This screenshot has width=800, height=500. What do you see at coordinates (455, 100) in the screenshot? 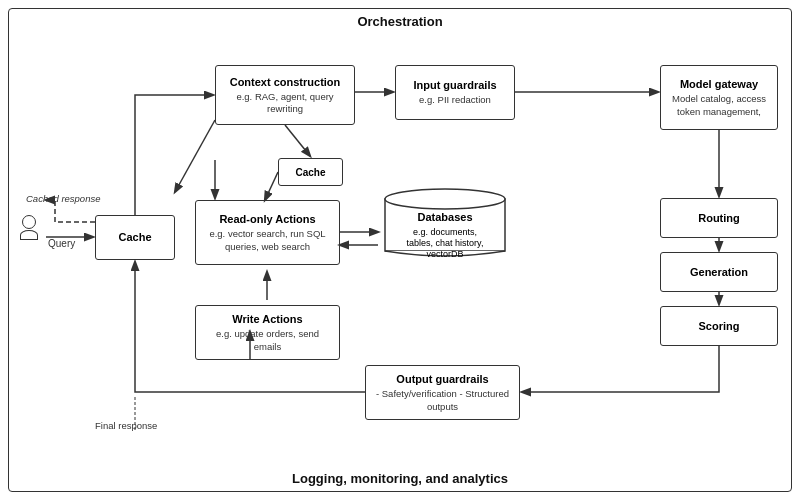
I see `input-guardrails-sub: e.g. PII redaction` at bounding box center [455, 100].